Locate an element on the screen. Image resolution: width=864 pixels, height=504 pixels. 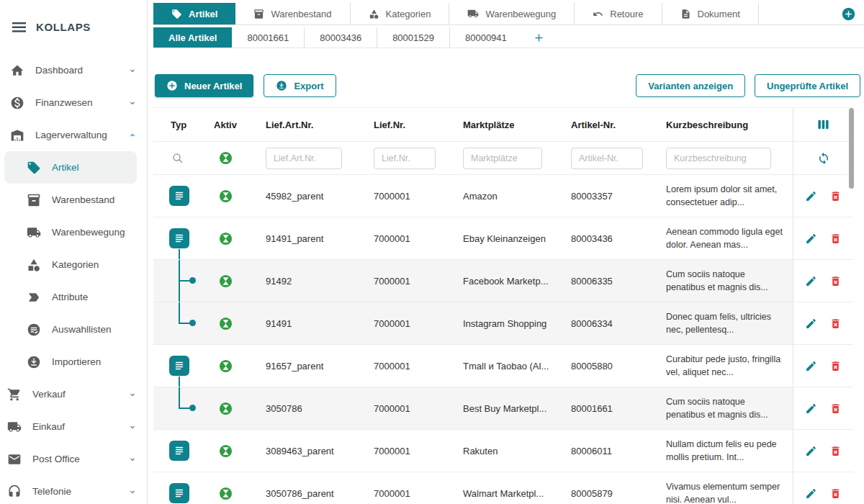
subtab-article: 80001529 is located at coordinates (413, 37).